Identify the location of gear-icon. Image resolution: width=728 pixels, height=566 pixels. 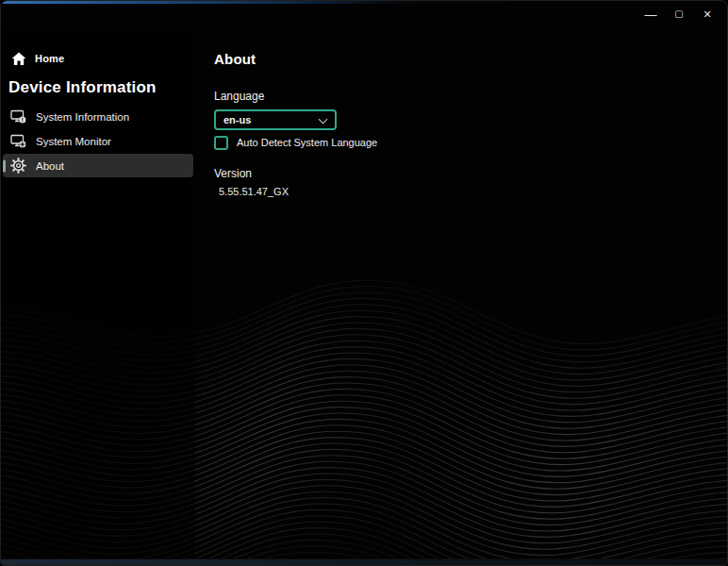
(19, 166).